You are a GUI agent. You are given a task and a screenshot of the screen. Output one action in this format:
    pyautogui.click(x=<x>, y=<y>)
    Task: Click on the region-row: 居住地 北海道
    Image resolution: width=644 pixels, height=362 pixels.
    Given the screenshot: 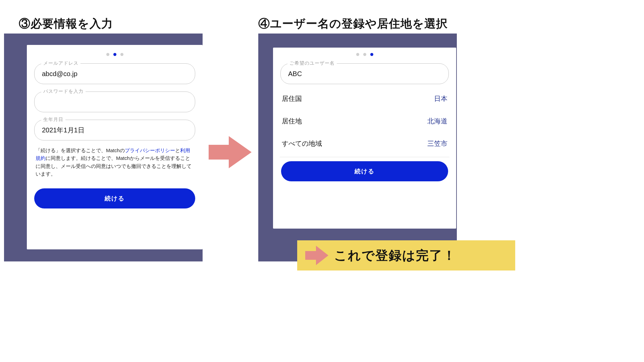 What is the action you would take?
    pyautogui.click(x=365, y=121)
    